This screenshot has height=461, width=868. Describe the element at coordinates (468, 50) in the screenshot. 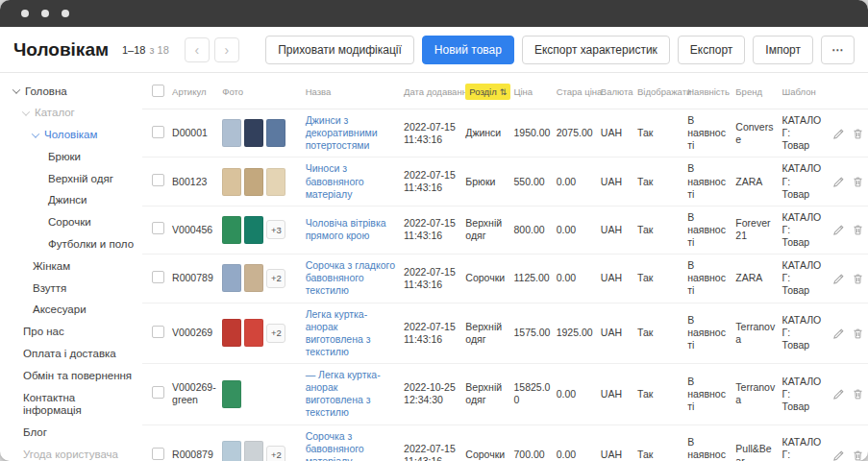

I see `new-product-button: Новий товар` at that location.